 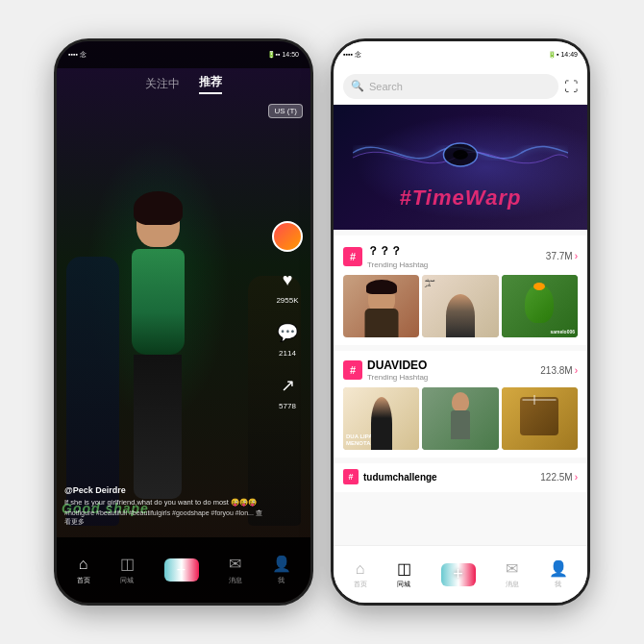 I want to click on figure-legs, so click(x=158, y=427).